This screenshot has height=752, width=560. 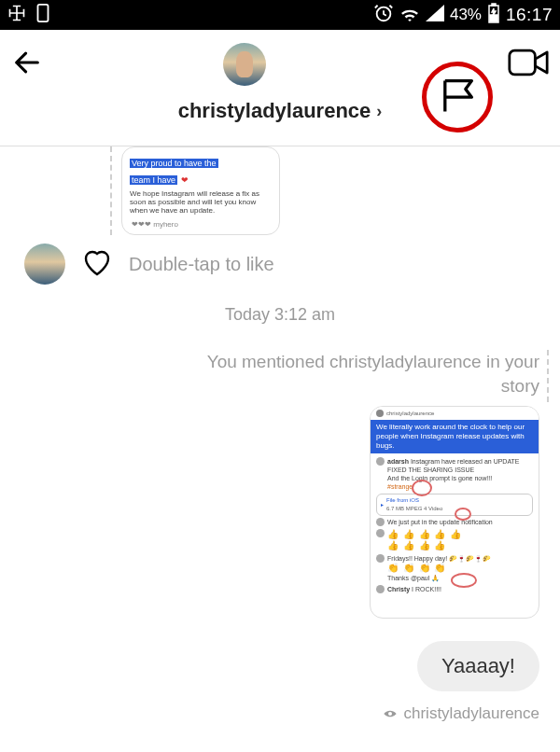 What do you see at coordinates (463, 15) in the screenshot?
I see `status-right: 43% 16:17` at bounding box center [463, 15].